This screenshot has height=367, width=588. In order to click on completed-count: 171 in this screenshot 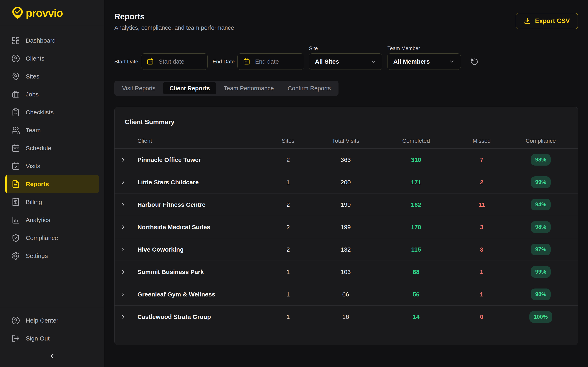, I will do `click(416, 182)`.